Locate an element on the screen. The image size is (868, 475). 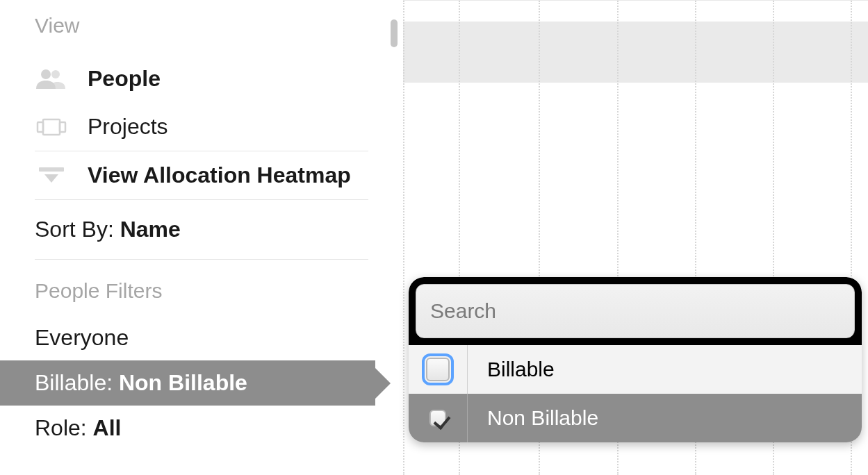
popup-option-label: Non Billable is located at coordinates (664, 418).